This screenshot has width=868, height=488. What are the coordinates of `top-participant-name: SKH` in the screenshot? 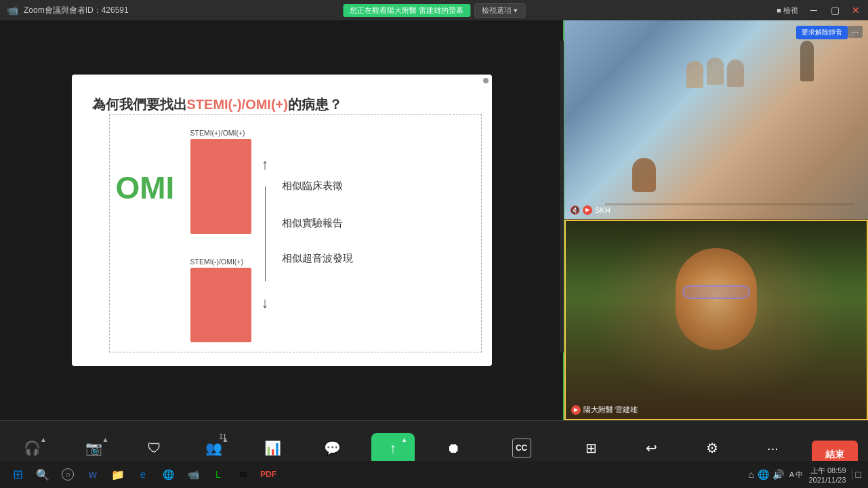 It's located at (603, 210).